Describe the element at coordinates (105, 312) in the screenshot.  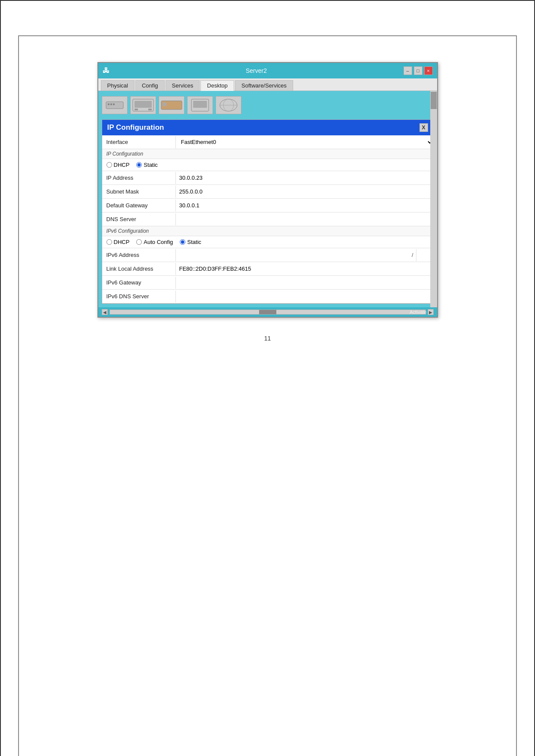
I see `scroll-left-button: ◀` at that location.